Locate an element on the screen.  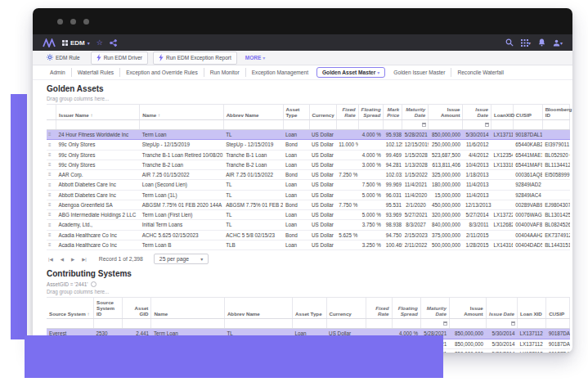
search-icon is located at coordinates (509, 43).